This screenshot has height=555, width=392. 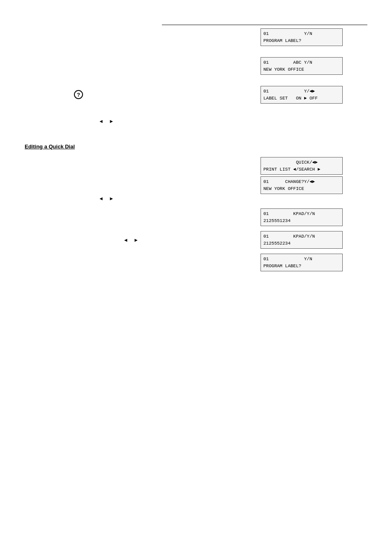 What do you see at coordinates (196, 265) in the screenshot?
I see `row-9: 01 Y/N PROGRAM LABEL?` at bounding box center [196, 265].